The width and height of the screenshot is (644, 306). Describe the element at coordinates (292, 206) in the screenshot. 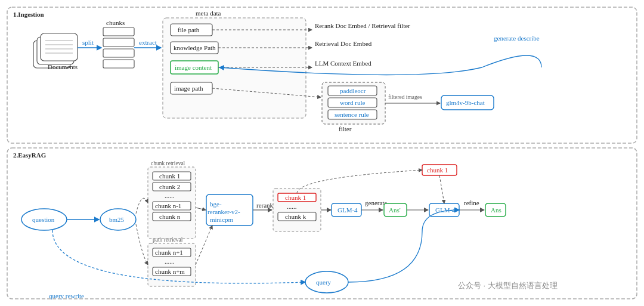

I see `dotdot-reranked: ......` at that location.